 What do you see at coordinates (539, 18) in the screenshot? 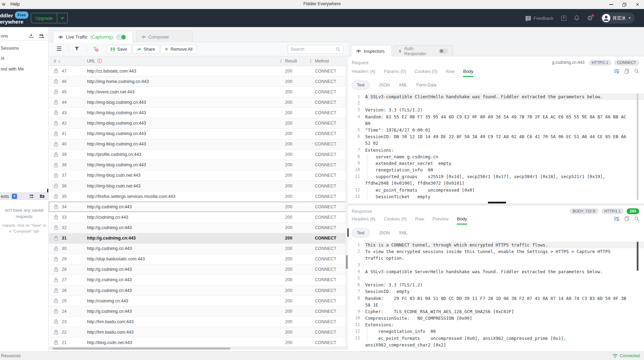
I see `feedback-button: ! Feedback` at bounding box center [539, 18].